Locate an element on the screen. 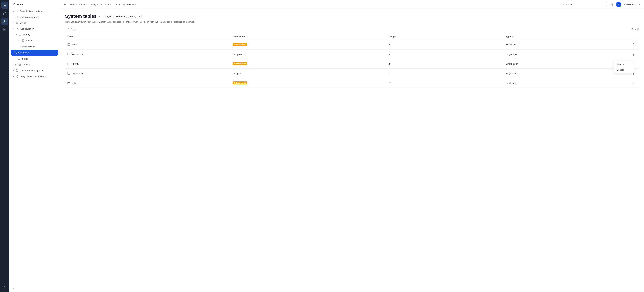 Image resolution: width=644 pixels, height=292 pixels. td-usages: 3 is located at coordinates (445, 54).